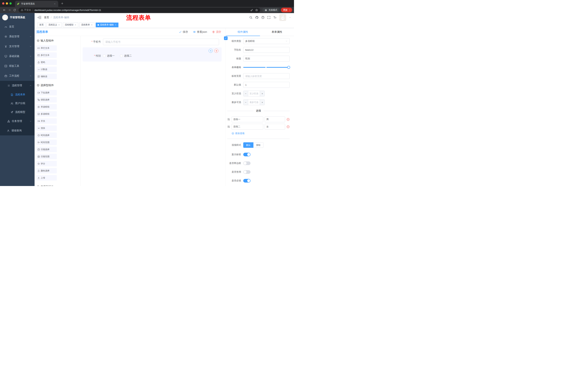 Image resolution: width=588 pixels, height=372 pixels. Describe the element at coordinates (17, 56) in the screenshot. I see `sidebar-item-infrastructure: 基础设施` at that location.